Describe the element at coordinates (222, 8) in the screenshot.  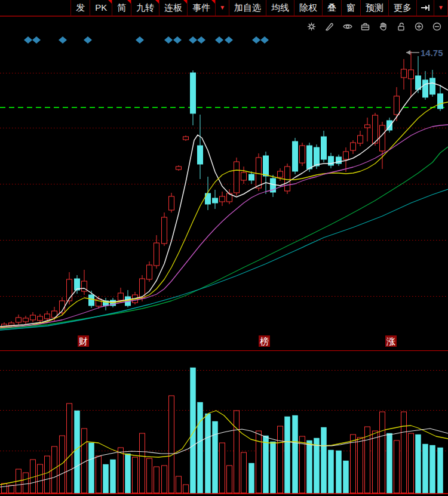
I see `toolbar-button-events-dropdown: ▼` at that location.